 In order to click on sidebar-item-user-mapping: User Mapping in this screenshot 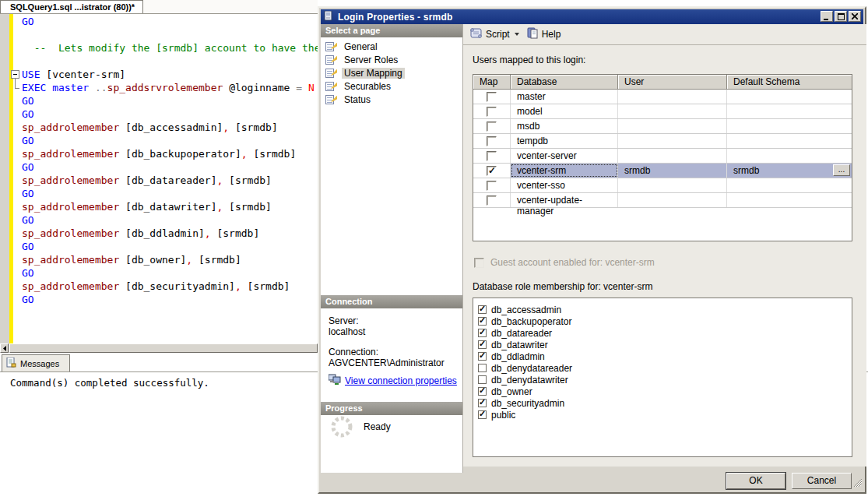, I will do `click(392, 73)`.